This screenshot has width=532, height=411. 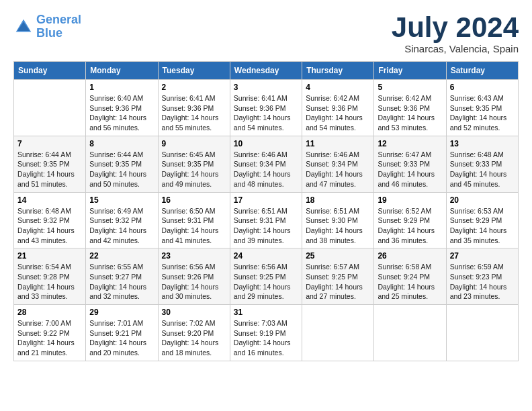 I want to click on sunrise-text: Sunrise: 7:00 AM, so click(x=50, y=324).